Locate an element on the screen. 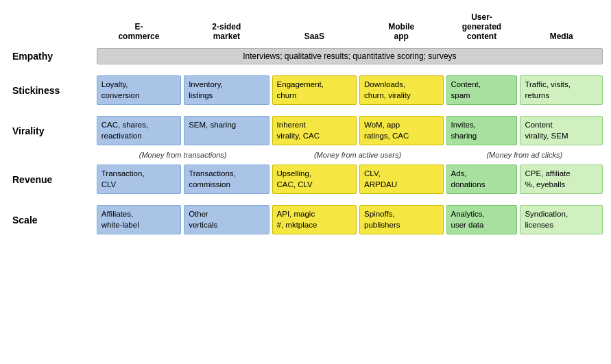  row-label-scale: Scale is located at coordinates (51, 219).